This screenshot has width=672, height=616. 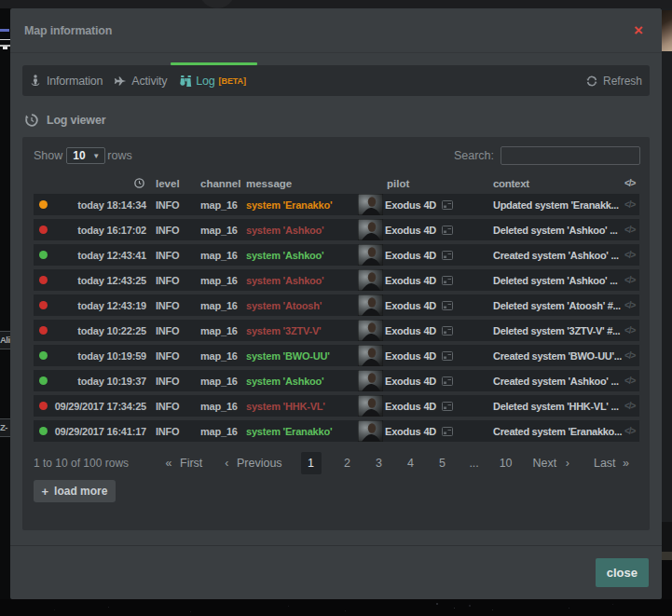 What do you see at coordinates (570, 156) in the screenshot?
I see `search-input` at bounding box center [570, 156].